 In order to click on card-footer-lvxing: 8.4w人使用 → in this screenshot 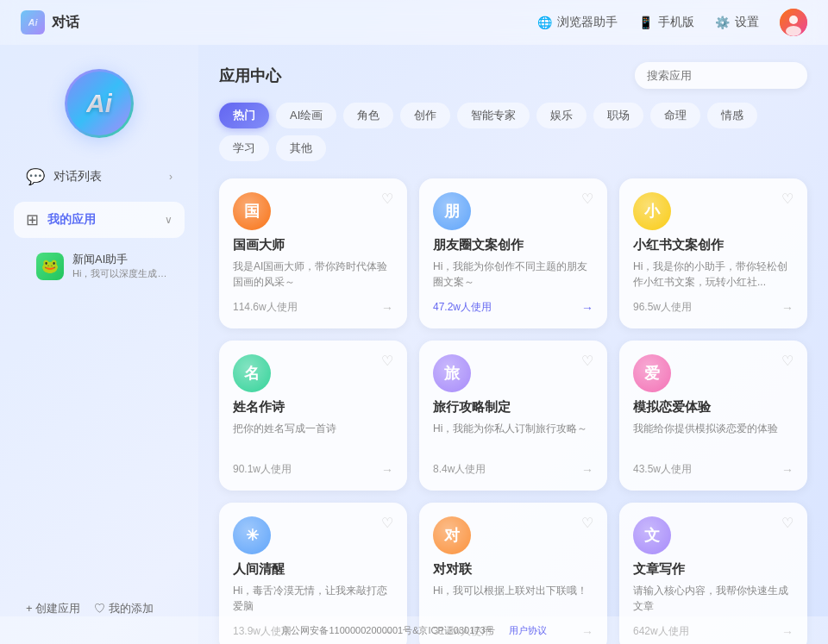, I will do `click(513, 469)`.